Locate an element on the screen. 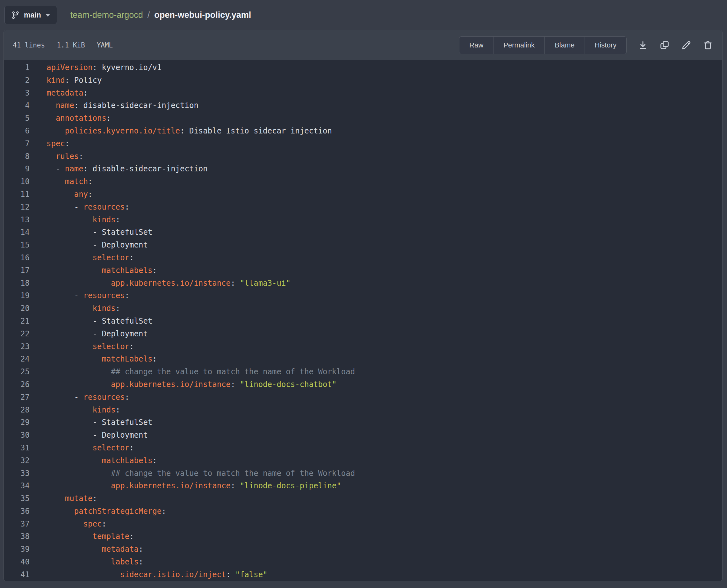 The height and width of the screenshot is (588, 727). code-line: 1apiVersion: kyverno.io/v1 is located at coordinates (363, 68).